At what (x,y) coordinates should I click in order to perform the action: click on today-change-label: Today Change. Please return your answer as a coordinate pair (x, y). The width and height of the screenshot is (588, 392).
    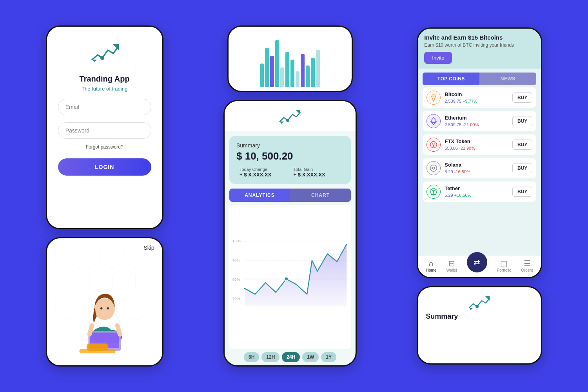
    Looking at the image, I should click on (263, 169).